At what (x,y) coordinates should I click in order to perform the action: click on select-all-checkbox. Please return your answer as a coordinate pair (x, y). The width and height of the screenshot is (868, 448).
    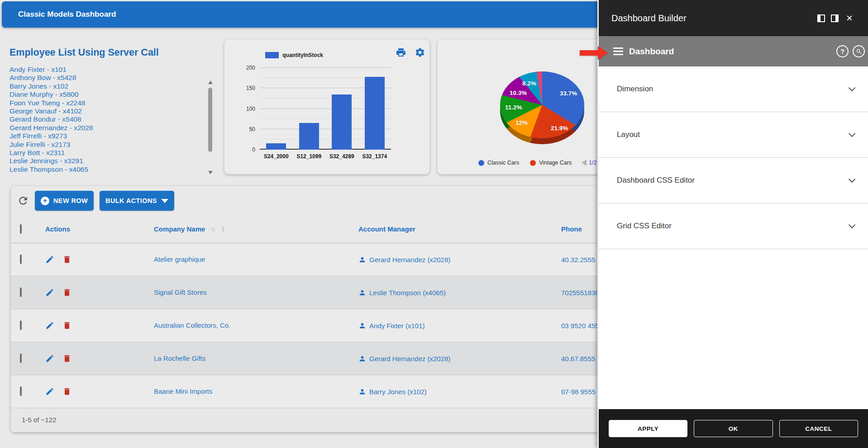
    Looking at the image, I should click on (21, 229).